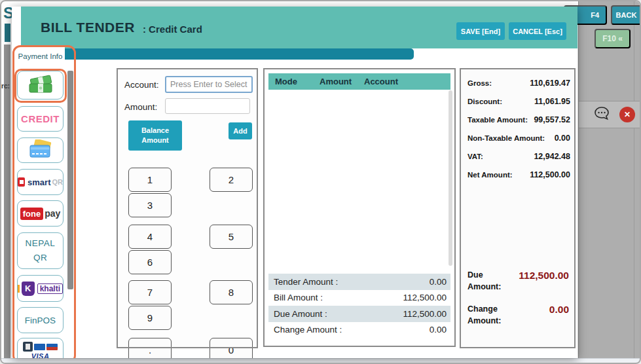 The image size is (641, 364). Describe the element at coordinates (359, 299) in the screenshot. I see `bill-amount-row: Bill Amount : 112,500.00` at that location.